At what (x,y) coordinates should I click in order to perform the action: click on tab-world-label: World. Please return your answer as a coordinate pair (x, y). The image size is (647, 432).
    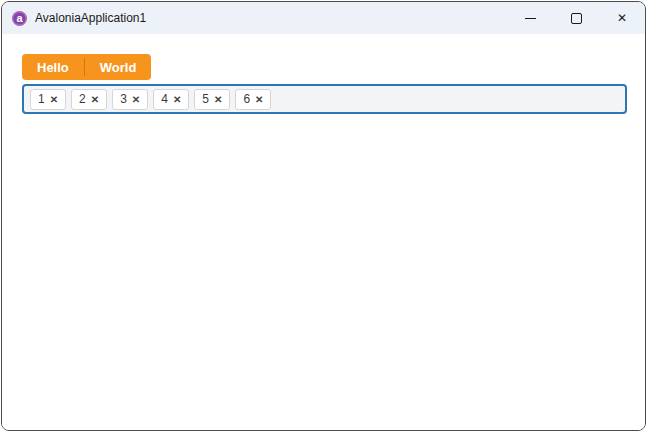
    Looking at the image, I should click on (118, 68).